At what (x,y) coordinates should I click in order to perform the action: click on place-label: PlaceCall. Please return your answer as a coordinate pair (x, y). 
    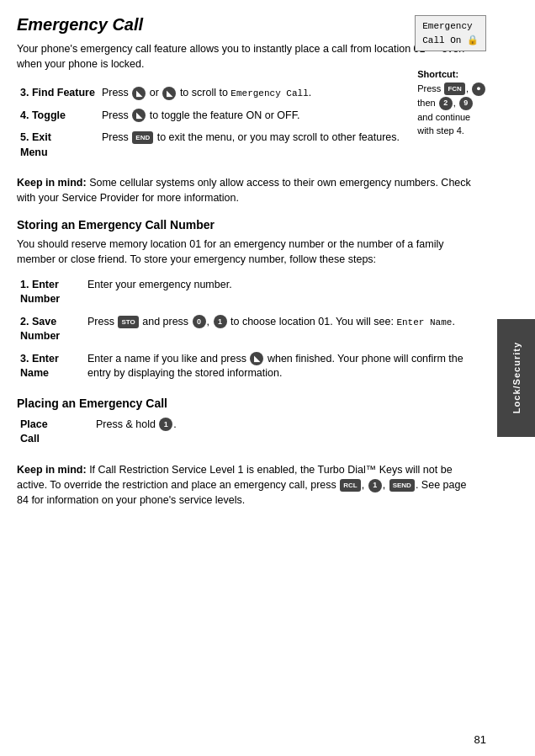
    Looking at the image, I should click on (55, 434).